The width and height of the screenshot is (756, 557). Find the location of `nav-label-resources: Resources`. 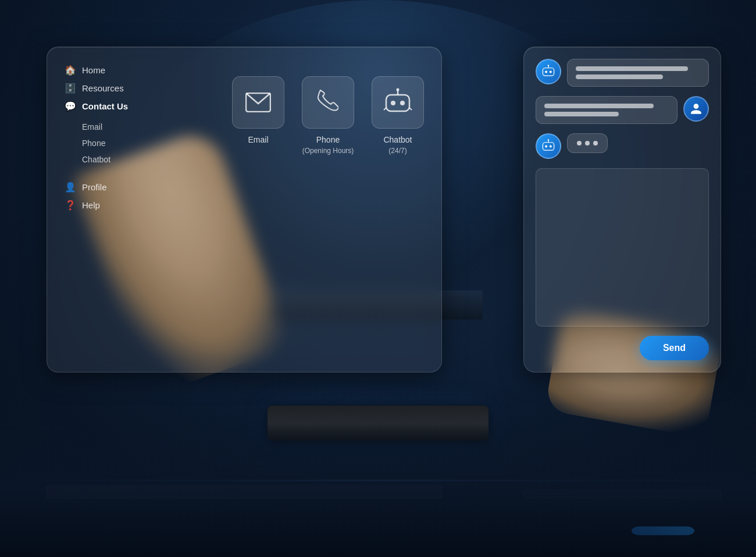

nav-label-resources: Resources is located at coordinates (103, 88).